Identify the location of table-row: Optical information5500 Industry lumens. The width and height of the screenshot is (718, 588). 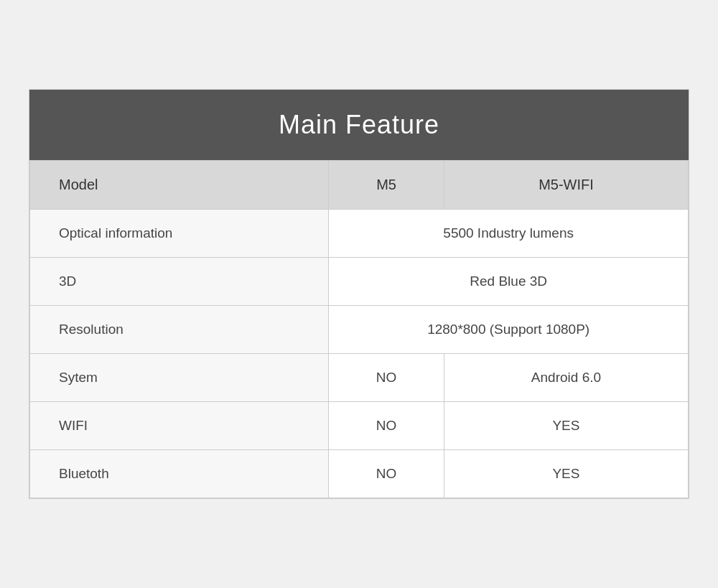
(359, 234).